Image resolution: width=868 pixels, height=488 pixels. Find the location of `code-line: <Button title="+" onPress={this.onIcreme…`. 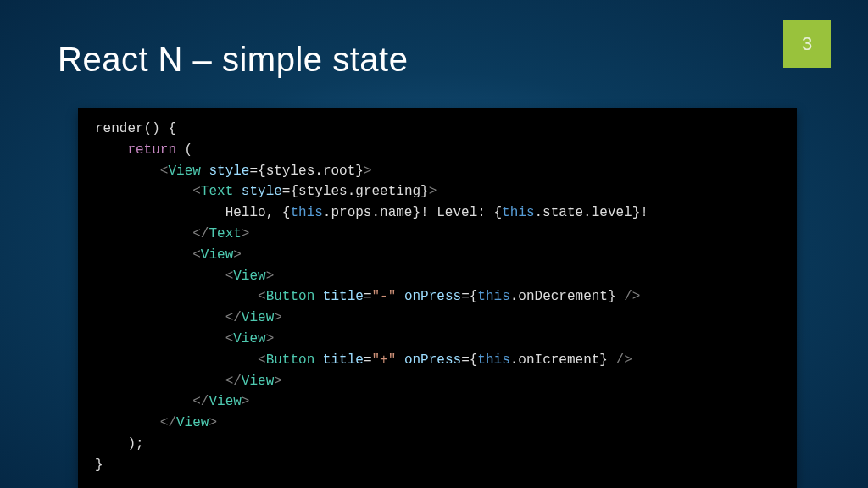

code-line: <Button title="+" onPress={this.onIcreme… is located at coordinates (437, 361).